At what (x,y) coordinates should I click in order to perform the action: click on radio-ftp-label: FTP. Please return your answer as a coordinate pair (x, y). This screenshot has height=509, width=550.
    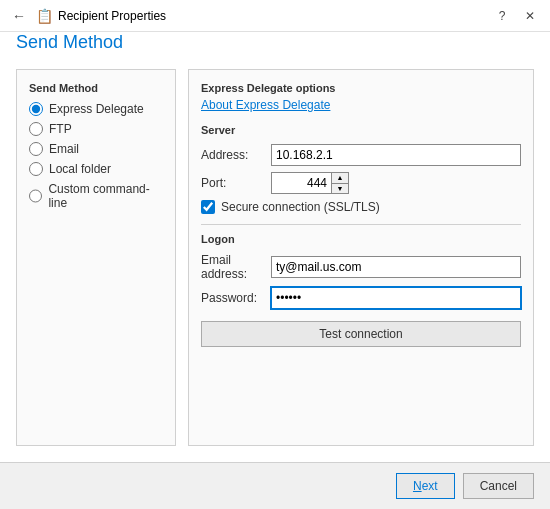
    Looking at the image, I should click on (60, 129).